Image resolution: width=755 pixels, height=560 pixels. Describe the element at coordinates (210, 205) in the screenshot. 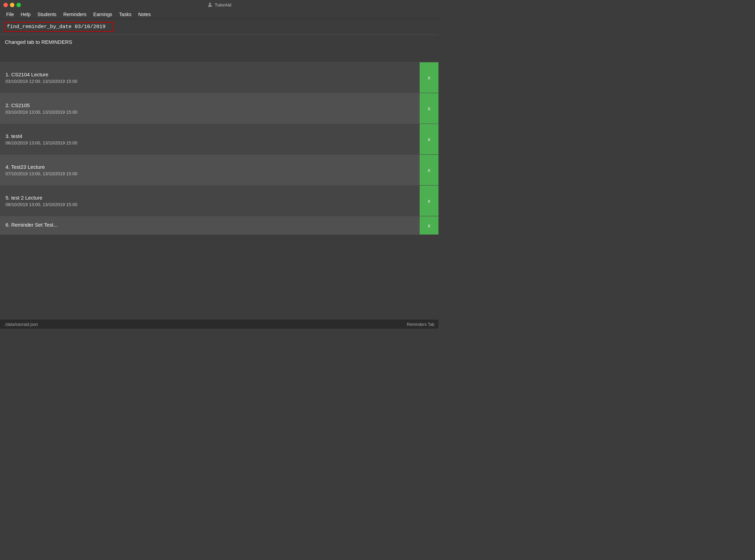

I see `reminder-dates: 08/10/2019 13:00, 13/10/2019 15:00` at that location.